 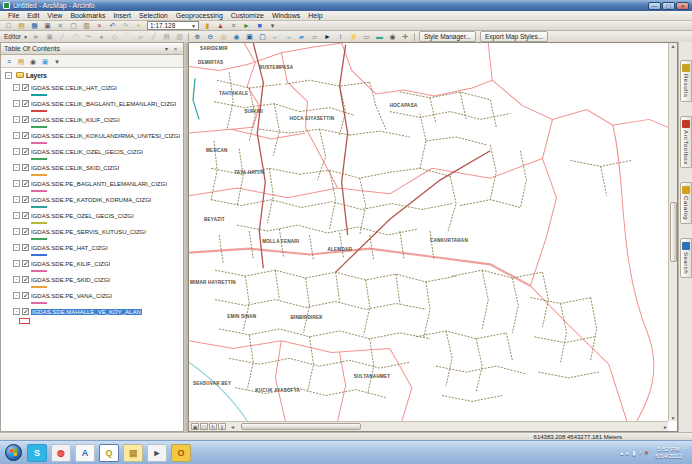 What do you see at coordinates (126, 26) in the screenshot?
I see `redo-icon: ↷` at bounding box center [126, 26].